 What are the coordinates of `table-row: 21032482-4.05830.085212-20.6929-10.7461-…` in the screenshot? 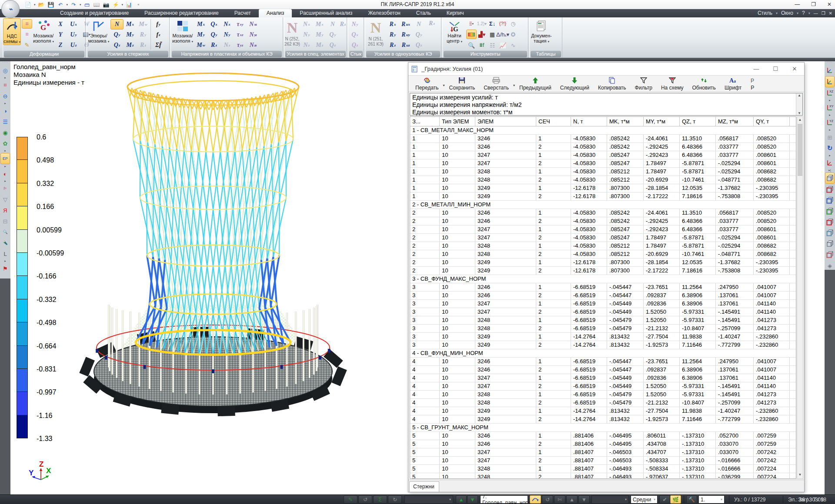 It's located at (603, 255).